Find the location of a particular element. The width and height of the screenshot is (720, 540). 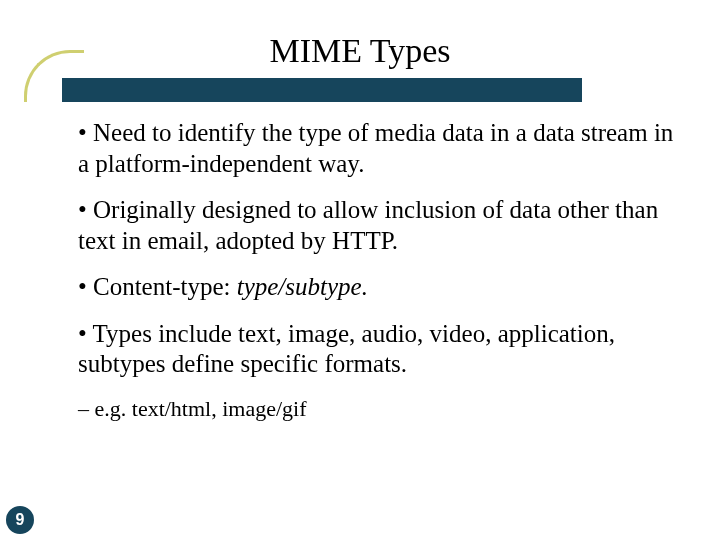

title-area: MIME Types is located at coordinates (360, 67).